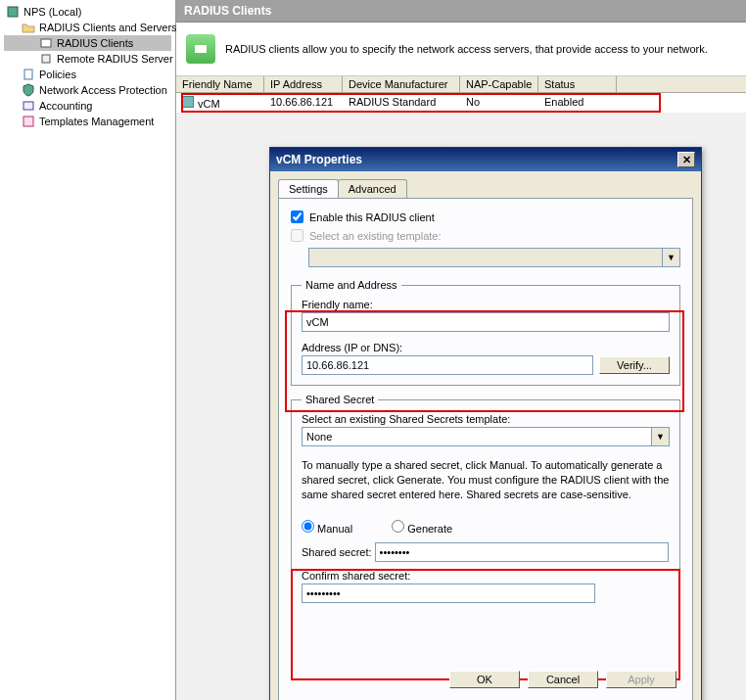 The width and height of the screenshot is (746, 700). What do you see at coordinates (461, 12) in the screenshot?
I see `panel-header: RADIUS Clients` at bounding box center [461, 12].